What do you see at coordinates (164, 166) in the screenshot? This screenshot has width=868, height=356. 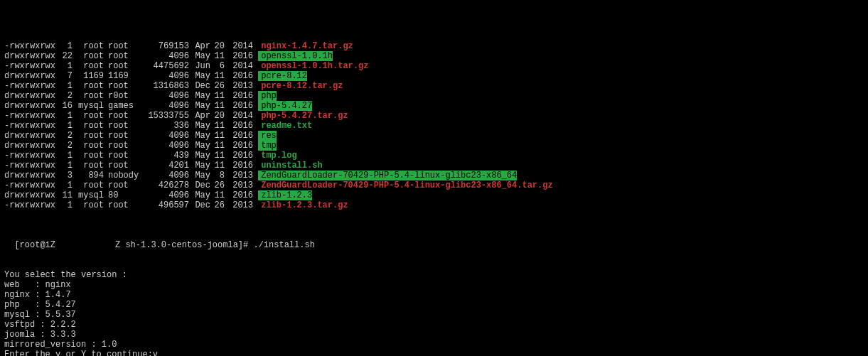 I see `size: 4201` at bounding box center [164, 166].